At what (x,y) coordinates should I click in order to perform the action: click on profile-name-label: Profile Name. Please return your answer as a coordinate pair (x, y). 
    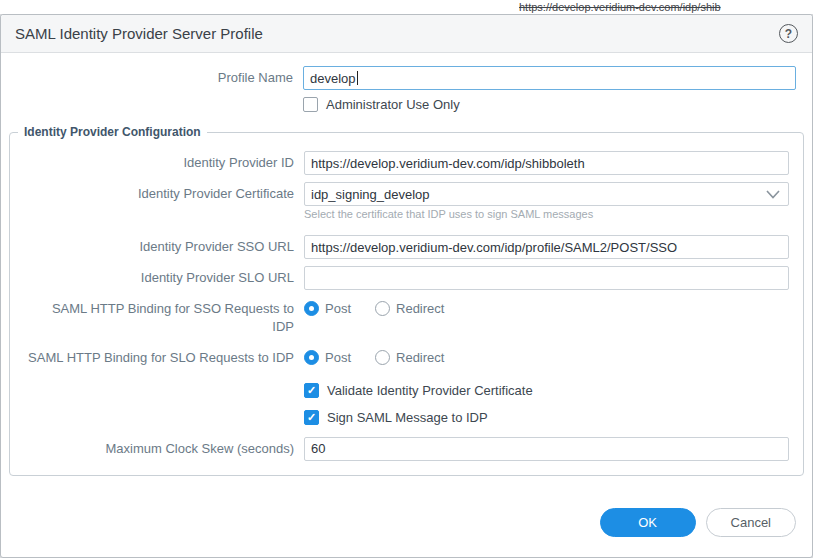
    Looking at the image, I should click on (156, 78).